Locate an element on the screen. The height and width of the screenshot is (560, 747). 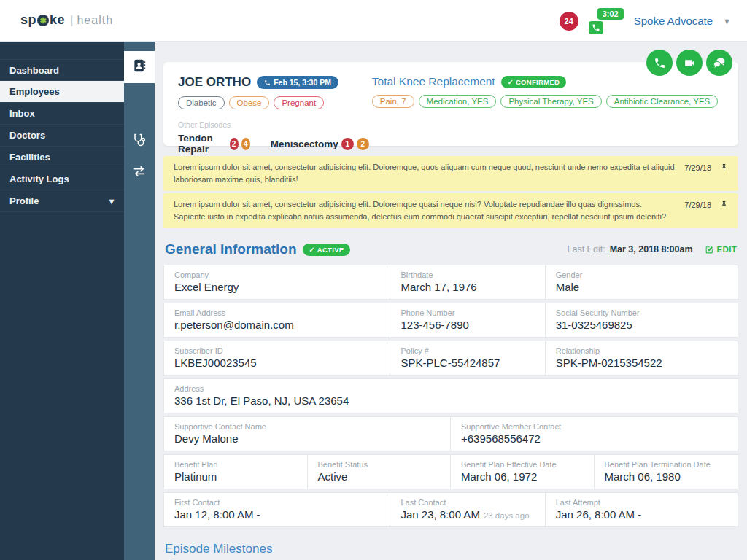
field-label: Supportive Member Contact is located at coordinates (594, 427).